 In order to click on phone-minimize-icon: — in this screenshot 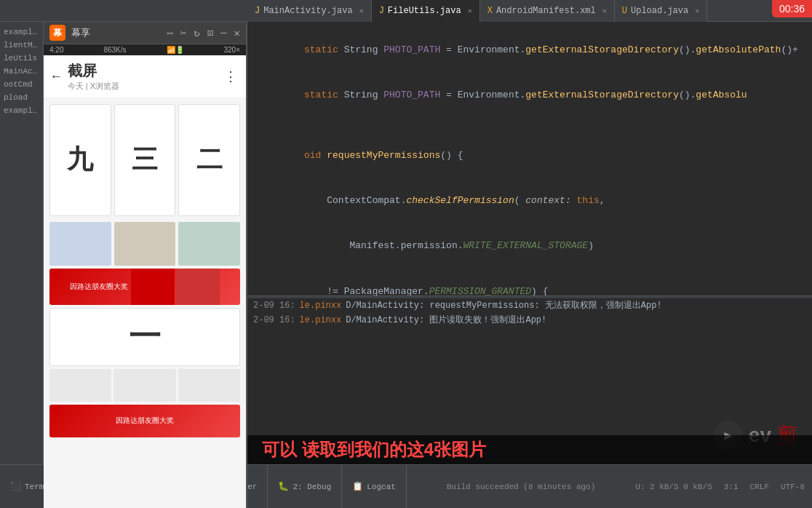, I will do `click(223, 33)`.